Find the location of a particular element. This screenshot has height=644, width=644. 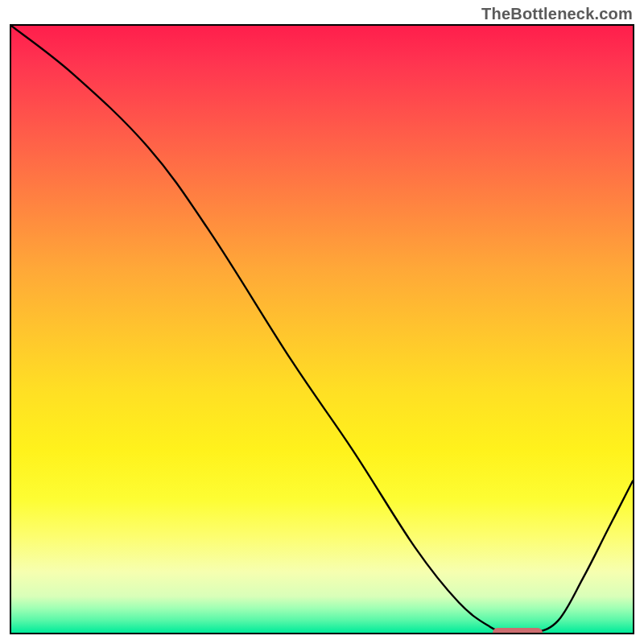

optimal-range-marker is located at coordinates (518, 631).